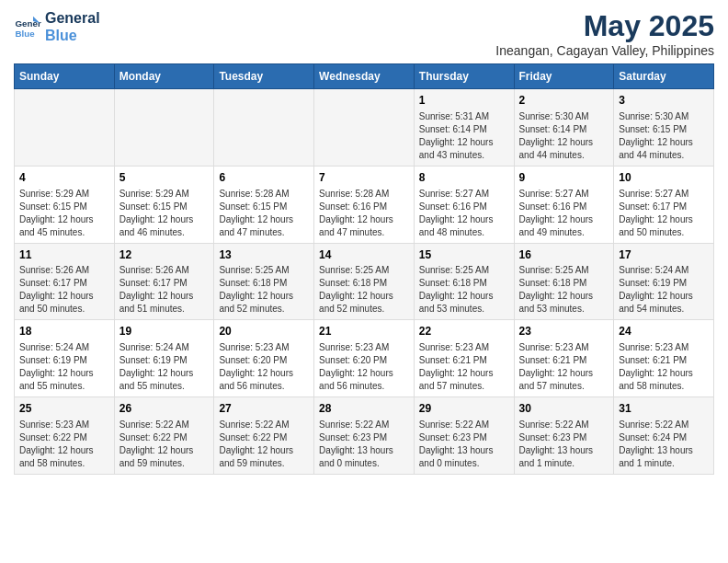 The height and width of the screenshot is (563, 728). Describe the element at coordinates (664, 331) in the screenshot. I see `day-number: 24` at that location.